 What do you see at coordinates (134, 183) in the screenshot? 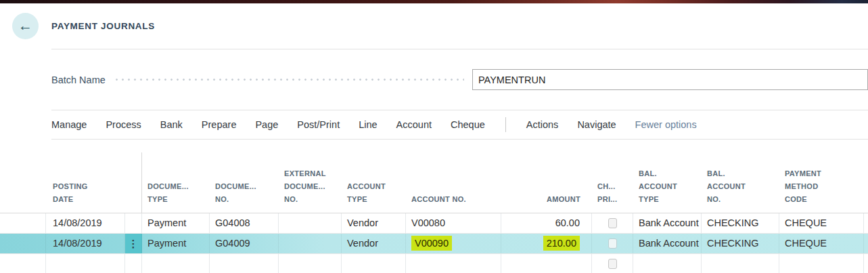
I see `column-header-row-marker` at bounding box center [134, 183].